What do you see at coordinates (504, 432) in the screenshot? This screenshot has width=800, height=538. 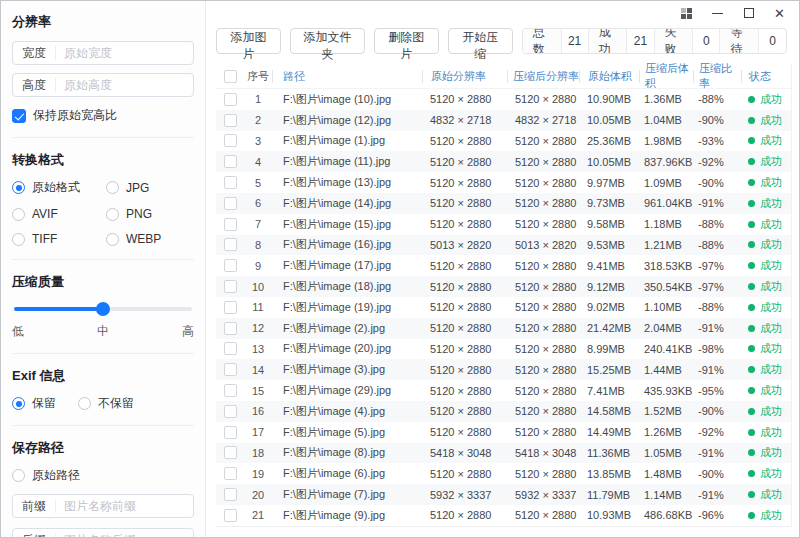 I see `table-row: 17 F:\图片\image (5).jpg 5120 × 2880 5120 …` at bounding box center [504, 432].